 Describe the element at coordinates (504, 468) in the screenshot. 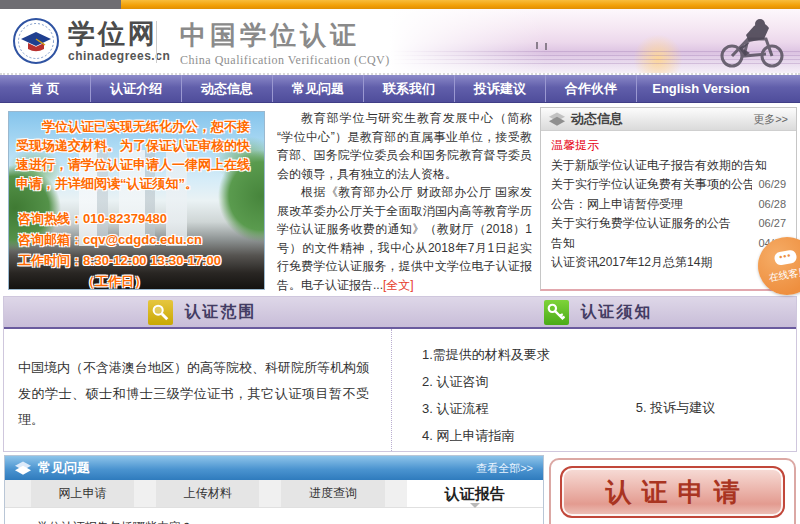

I see `faq-view-all-link: 查看全部>>` at that location.